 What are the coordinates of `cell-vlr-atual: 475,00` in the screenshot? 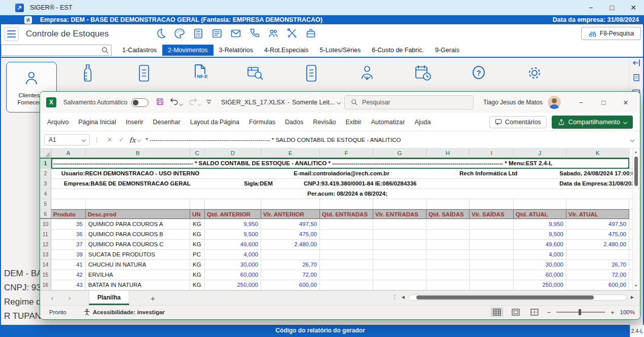 It's located at (598, 234).